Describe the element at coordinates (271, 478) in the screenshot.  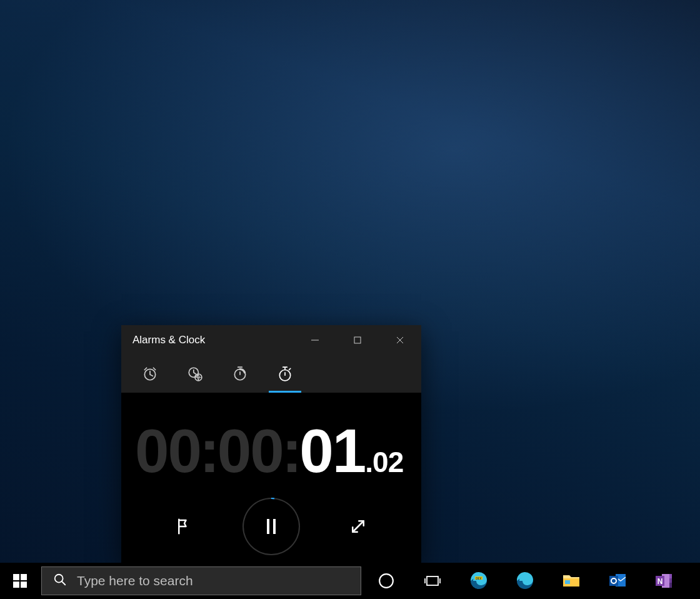
I see `stopwatch-content: 00 : 00 : 01 . 02` at that location.